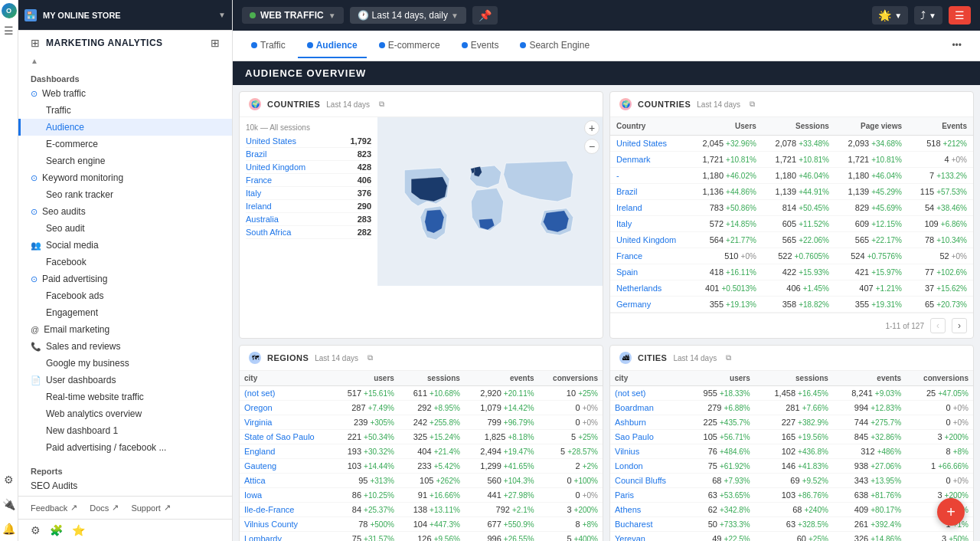 The width and height of the screenshot is (980, 541). What do you see at coordinates (592, 128) in the screenshot?
I see `map-zoom-in: +` at bounding box center [592, 128].